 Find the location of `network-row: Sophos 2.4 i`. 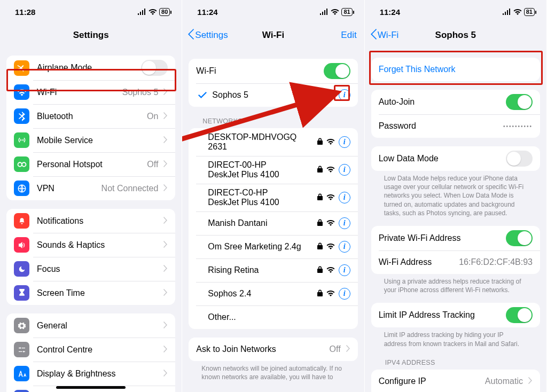

network-row: Sophos 2.4 i is located at coordinates (273, 294).